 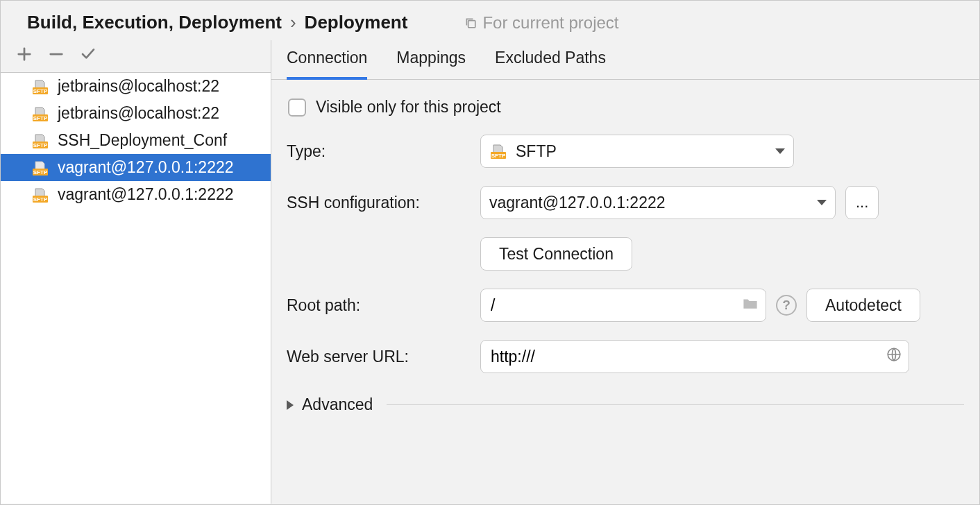 I want to click on divider, so click(x=675, y=405).